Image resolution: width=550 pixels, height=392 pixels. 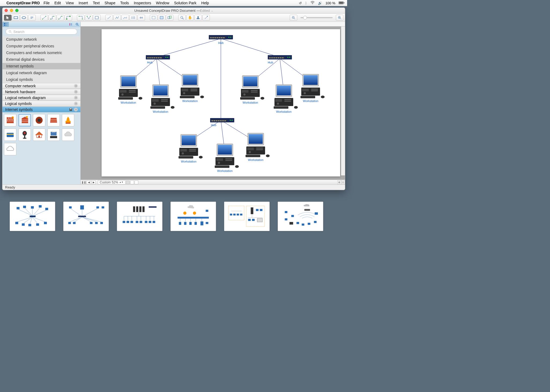 I want to click on menu-file: File, so click(x=47, y=3).